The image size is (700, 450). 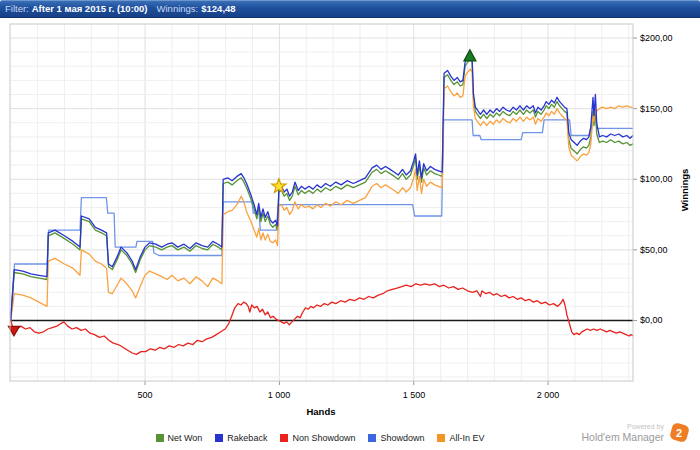 What do you see at coordinates (160, 438) in the screenshot?
I see `net-won-swatch-icon` at bounding box center [160, 438].